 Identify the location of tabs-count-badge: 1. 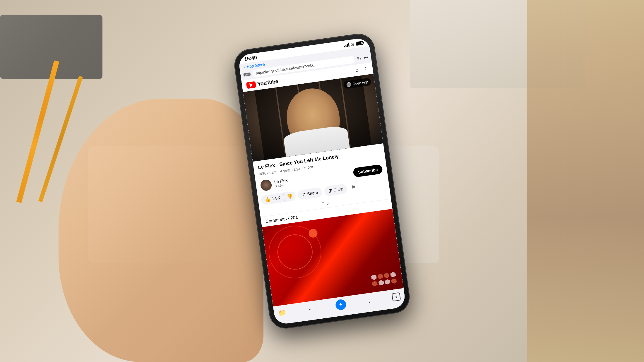
(396, 297).